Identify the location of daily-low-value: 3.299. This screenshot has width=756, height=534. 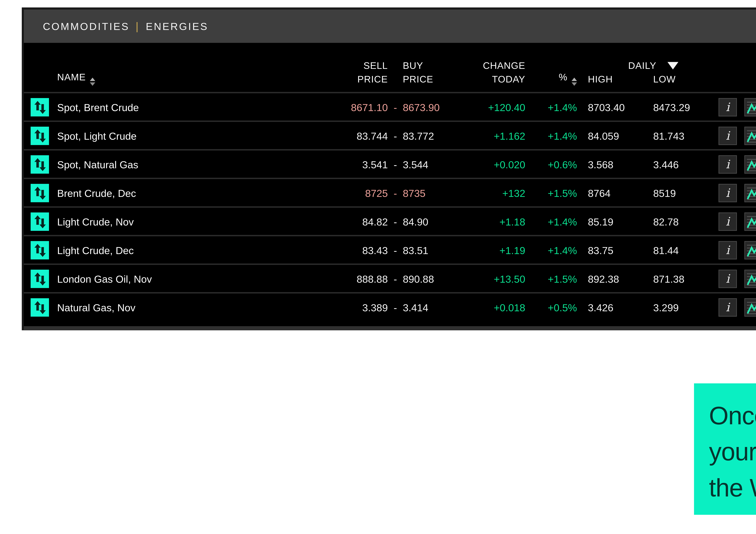
(686, 307).